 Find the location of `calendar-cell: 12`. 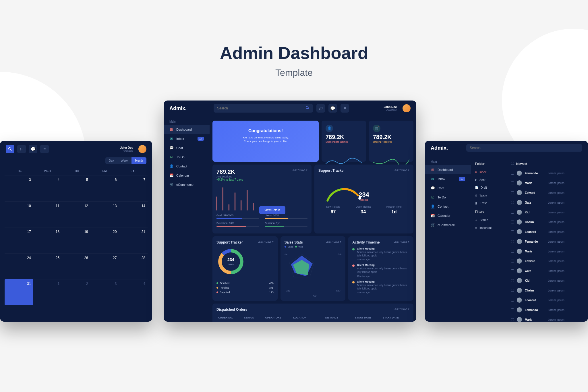

calendar-cell: 12 is located at coordinates (76, 214).